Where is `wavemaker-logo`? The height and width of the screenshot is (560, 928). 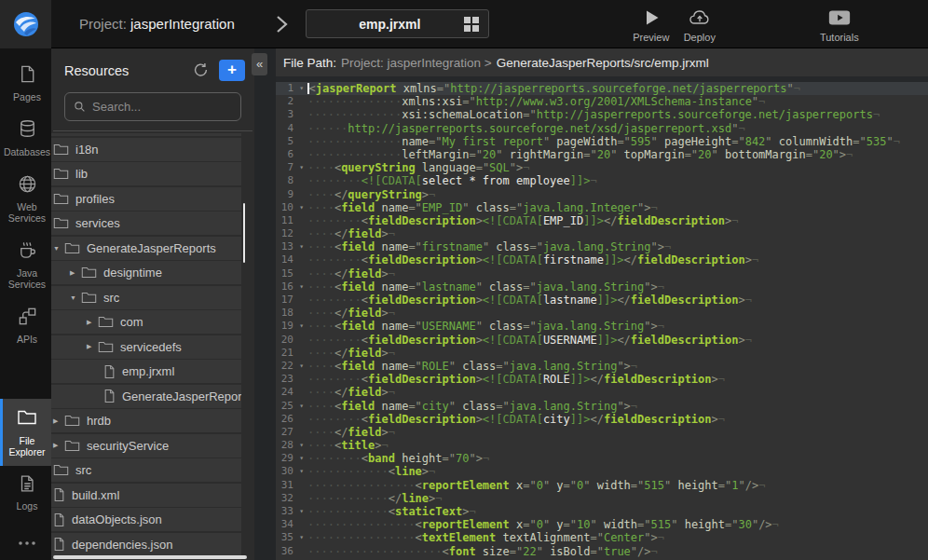
wavemaker-logo is located at coordinates (26, 24).